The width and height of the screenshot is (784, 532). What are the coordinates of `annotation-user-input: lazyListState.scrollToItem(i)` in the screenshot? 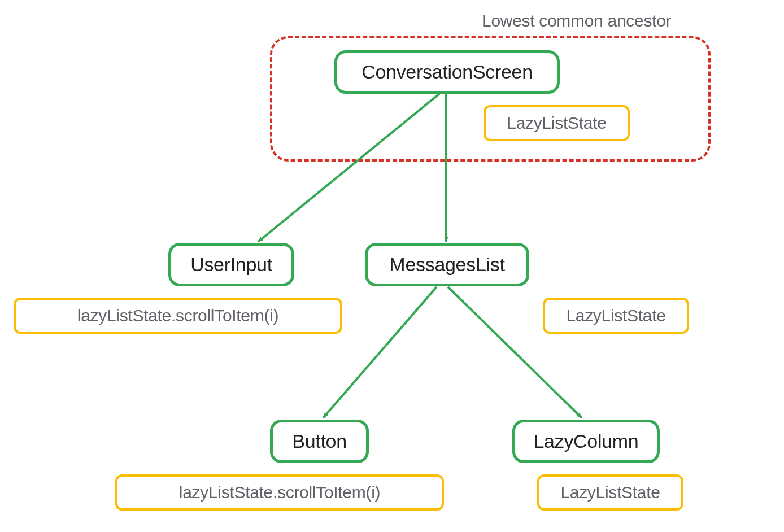 It's located at (178, 316).